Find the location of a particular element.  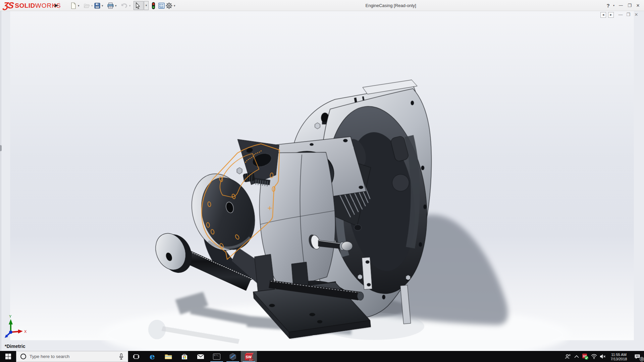

orientation-label: *Dimetric is located at coordinates (15, 346).